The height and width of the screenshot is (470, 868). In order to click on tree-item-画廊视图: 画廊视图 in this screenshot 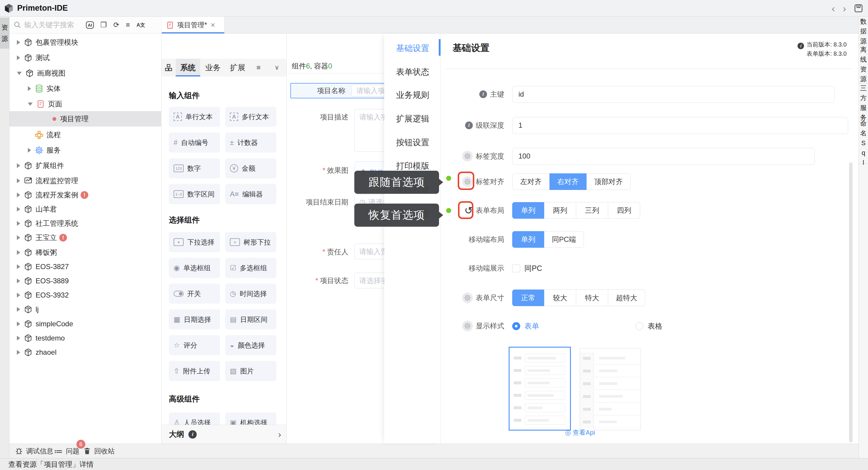, I will do `click(86, 73)`.